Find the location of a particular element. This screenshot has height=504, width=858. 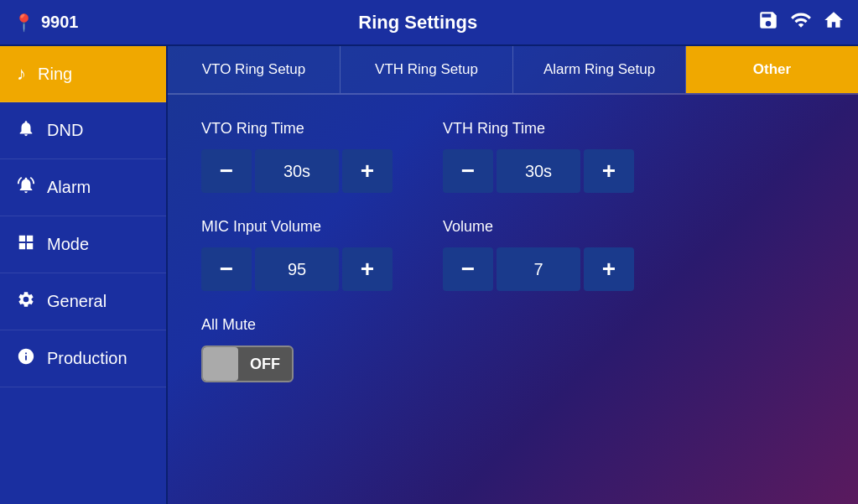

location-icon: 📍 is located at coordinates (23, 23).